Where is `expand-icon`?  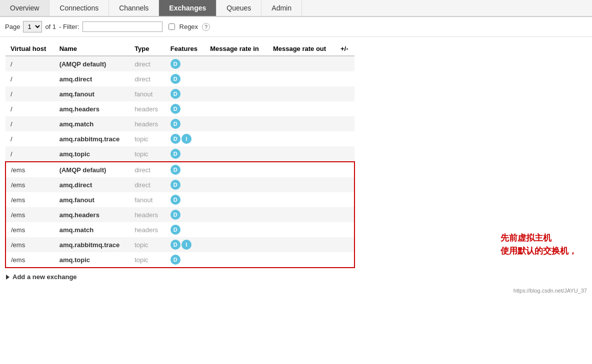 expand-icon is located at coordinates (8, 277).